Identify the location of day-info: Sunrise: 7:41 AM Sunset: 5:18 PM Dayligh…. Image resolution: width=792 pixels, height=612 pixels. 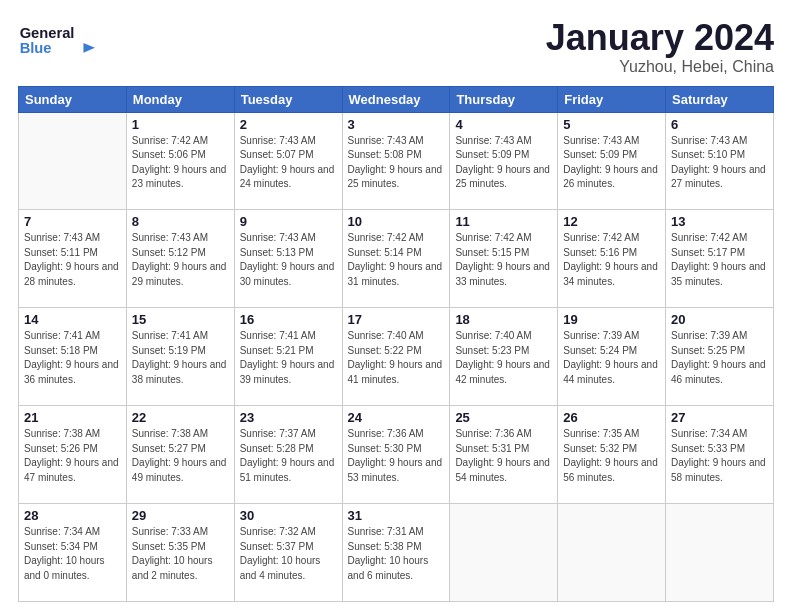
(72, 358).